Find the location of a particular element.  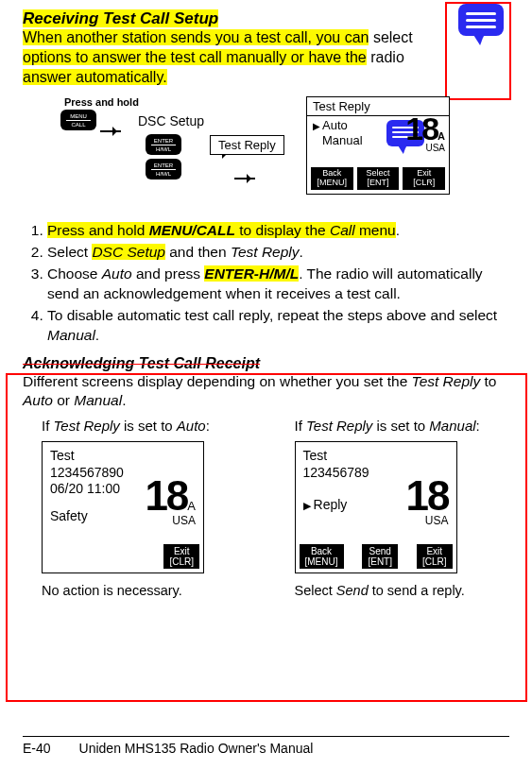

menu-call-button-icon: MENU CALL is located at coordinates (78, 120).